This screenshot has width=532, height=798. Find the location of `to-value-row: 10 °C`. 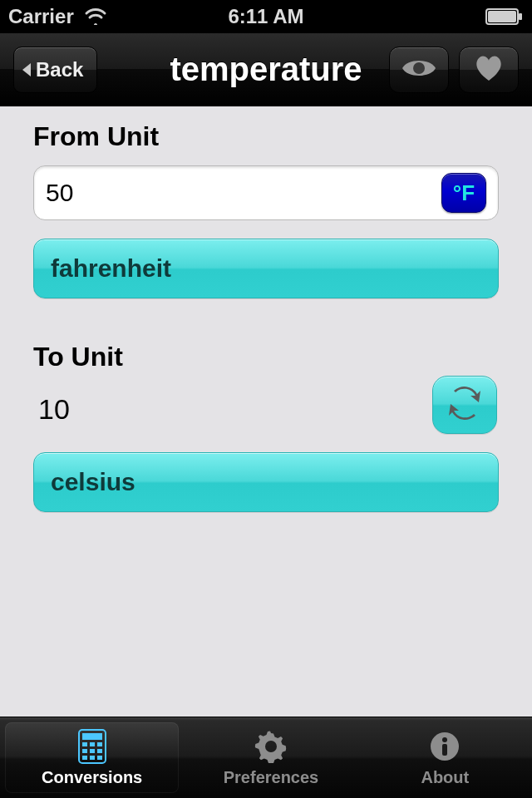

to-value-row: 10 °C is located at coordinates (266, 407).